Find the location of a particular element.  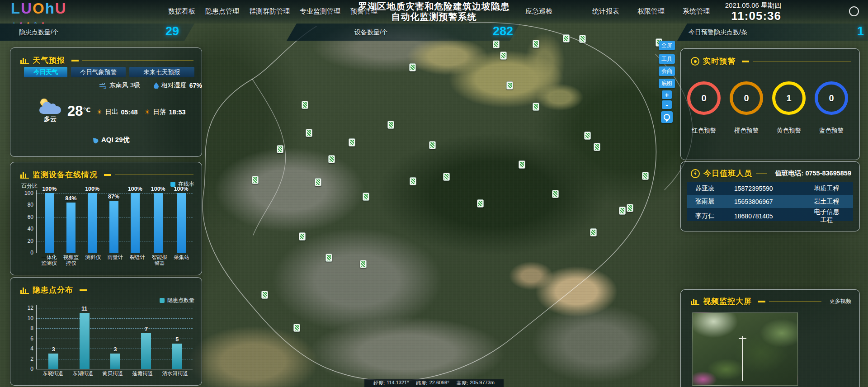

bar-value-label: 7 is located at coordinates (146, 329).